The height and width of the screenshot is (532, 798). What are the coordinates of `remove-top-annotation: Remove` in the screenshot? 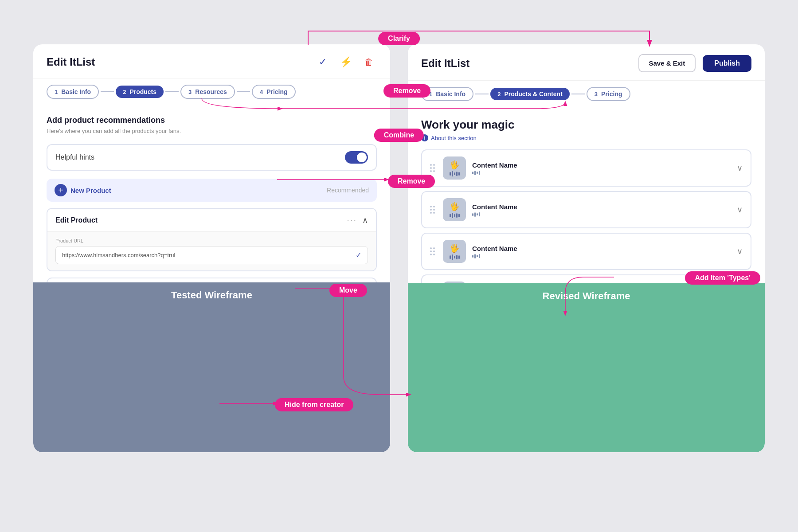 It's located at (407, 91).